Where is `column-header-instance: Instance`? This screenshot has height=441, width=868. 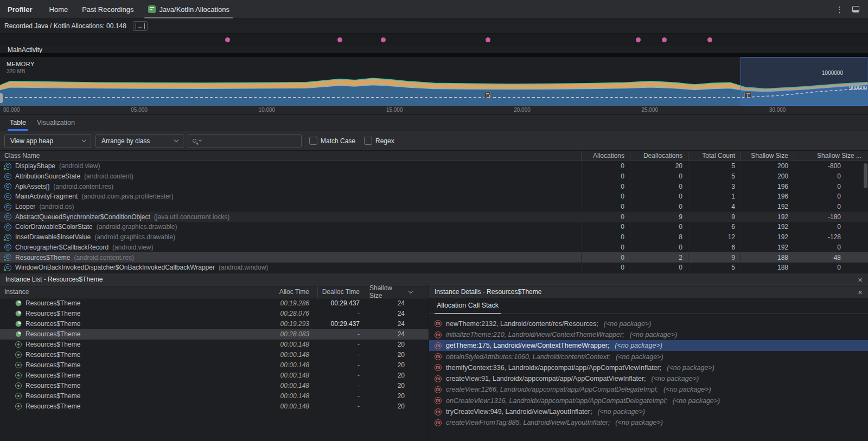
column-header-instance: Instance is located at coordinates (129, 292).